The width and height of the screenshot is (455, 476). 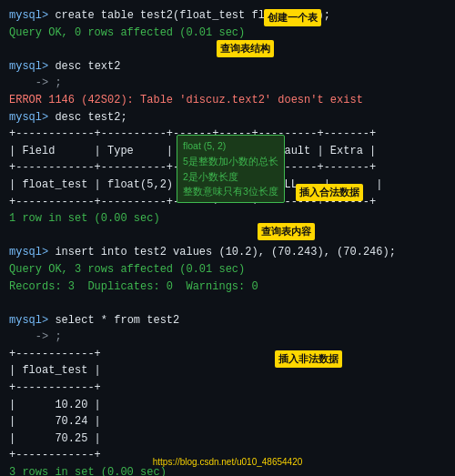 I want to click on select-header: | float_test |, so click(x=228, y=371).